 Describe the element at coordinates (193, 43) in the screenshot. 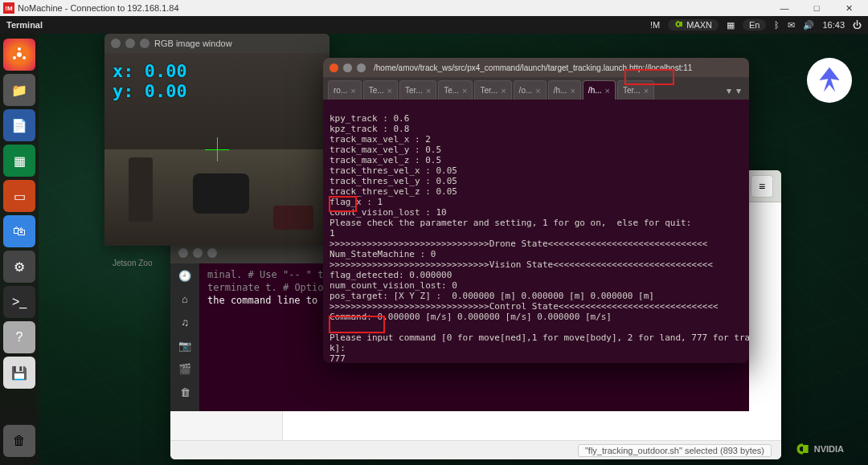

I see `rgb-window-title: RGB image window` at that location.